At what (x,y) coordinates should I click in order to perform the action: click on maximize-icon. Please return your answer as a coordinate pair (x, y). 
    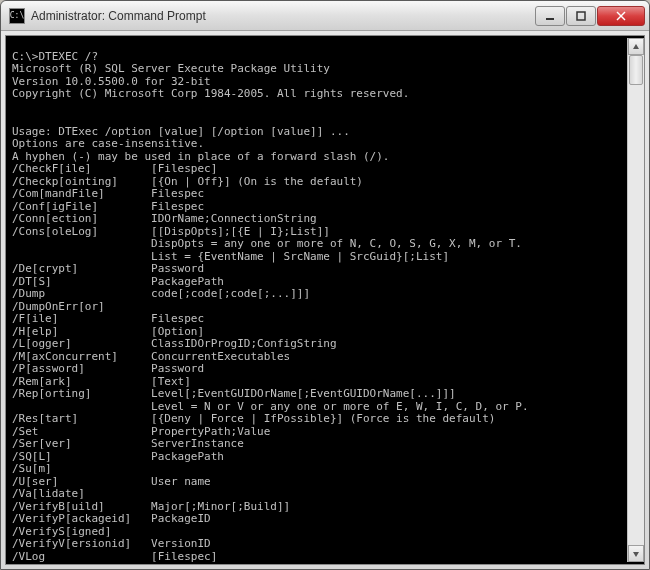
    Looking at the image, I should click on (581, 16).